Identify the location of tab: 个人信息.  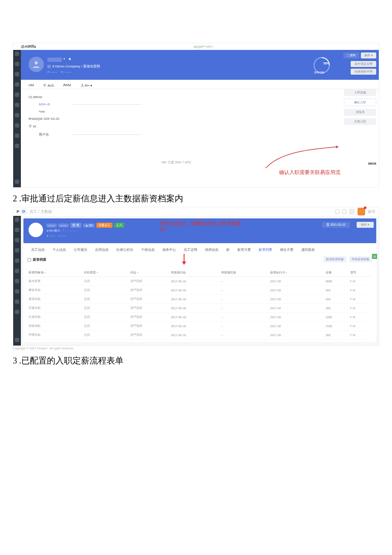
(59, 250).